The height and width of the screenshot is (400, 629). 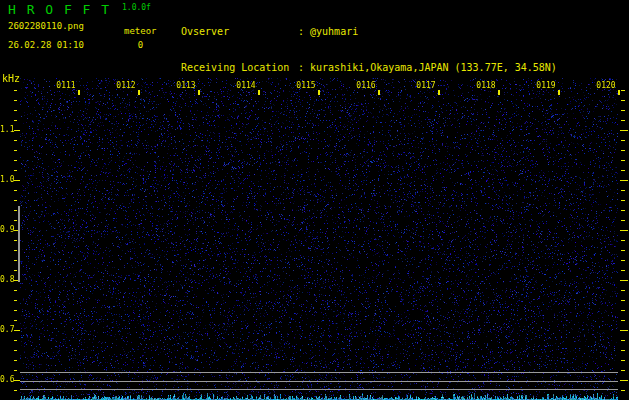 What do you see at coordinates (366, 86) in the screenshot?
I see `x-axis-time-label: 0116` at bounding box center [366, 86].